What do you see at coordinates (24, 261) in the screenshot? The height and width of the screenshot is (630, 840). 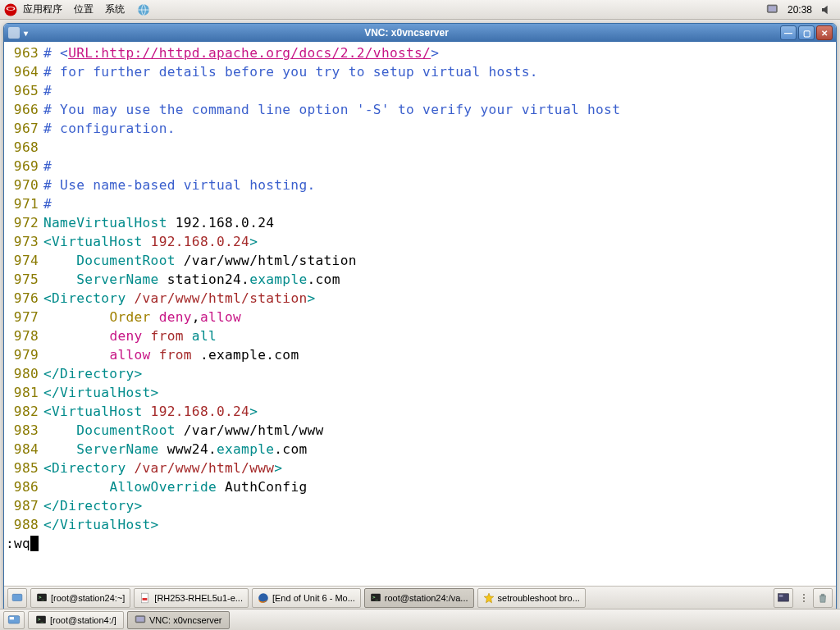 I see `line-number: 974` at bounding box center [24, 261].